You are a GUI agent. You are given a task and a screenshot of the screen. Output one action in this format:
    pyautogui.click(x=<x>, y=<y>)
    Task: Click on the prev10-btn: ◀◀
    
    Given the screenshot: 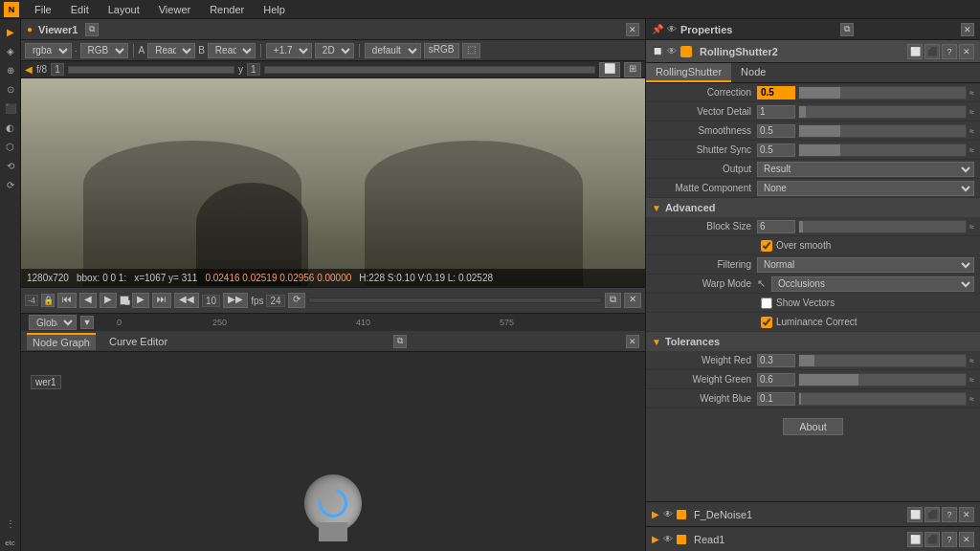 What is the action you would take?
    pyautogui.click(x=187, y=300)
    